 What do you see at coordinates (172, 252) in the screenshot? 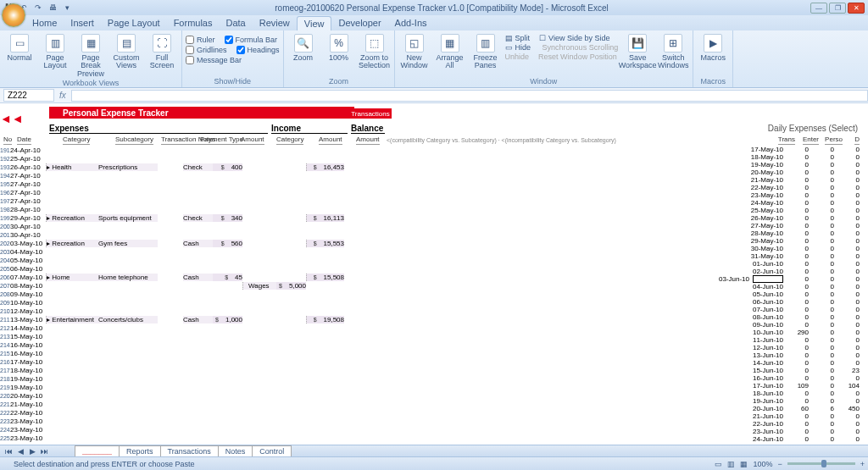
I see `table-row: 20304-May-10` at bounding box center [172, 252].